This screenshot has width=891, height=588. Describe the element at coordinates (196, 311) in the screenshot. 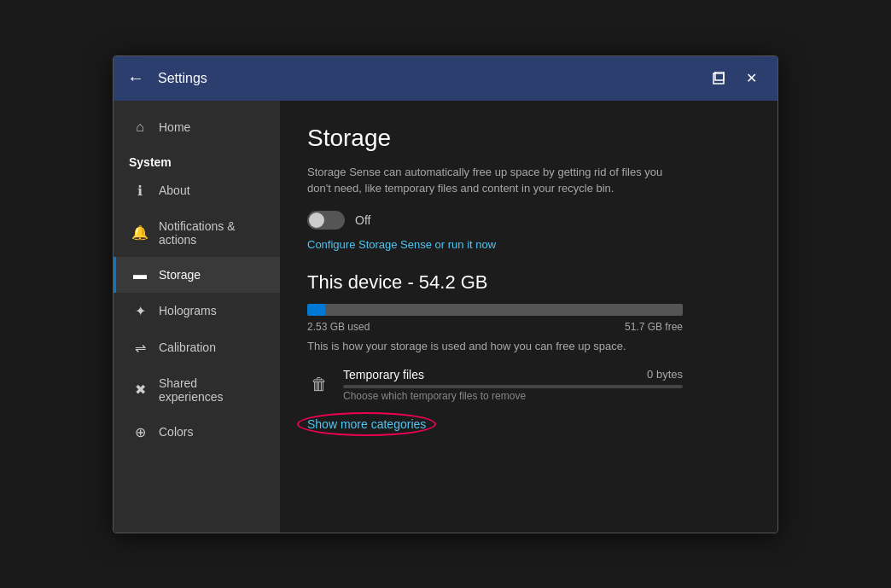

I see `sidebar-item-holograms: ✦ Holograms` at that location.